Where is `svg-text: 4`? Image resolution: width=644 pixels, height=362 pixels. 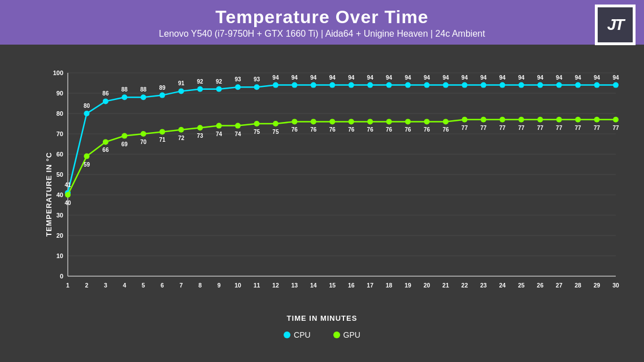 svg-text: 4 is located at coordinates (124, 285).